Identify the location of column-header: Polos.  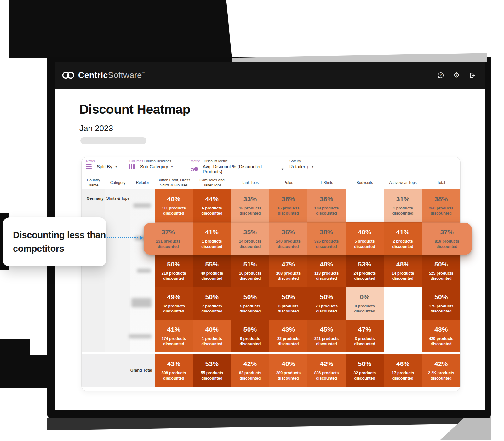
(289, 183).